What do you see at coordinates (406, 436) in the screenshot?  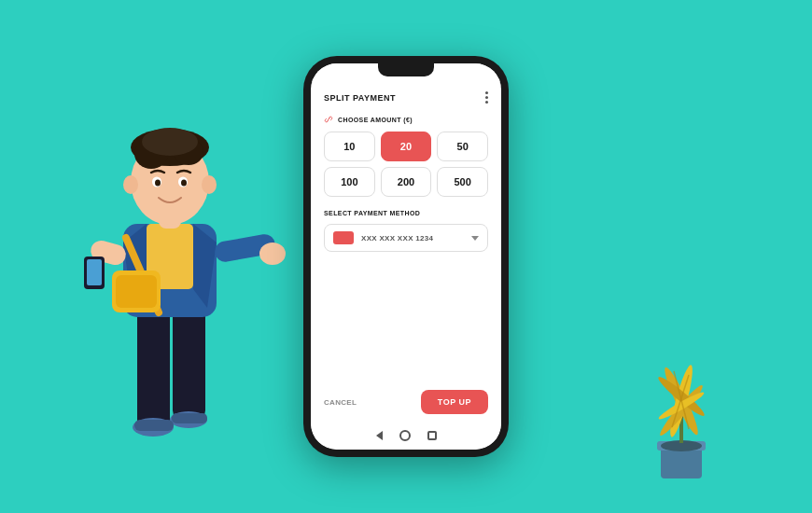 I see `phone-bottom-nav` at bounding box center [406, 436].